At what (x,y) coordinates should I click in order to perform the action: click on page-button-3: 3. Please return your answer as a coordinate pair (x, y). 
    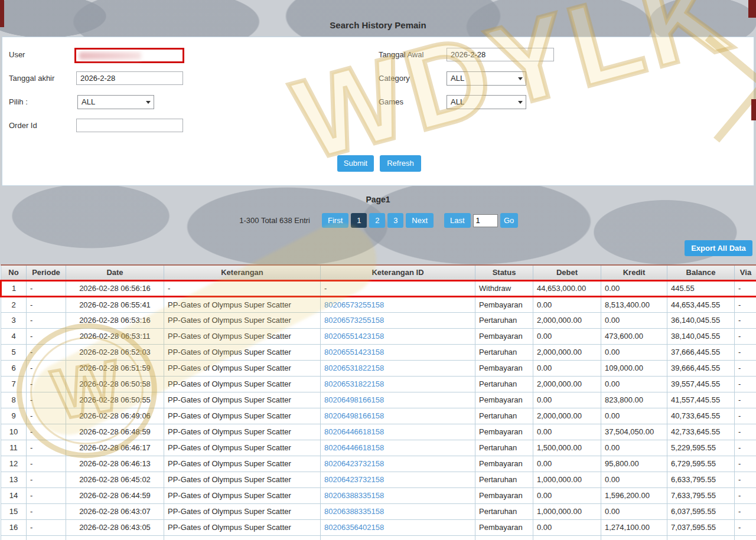
    Looking at the image, I should click on (396, 221).